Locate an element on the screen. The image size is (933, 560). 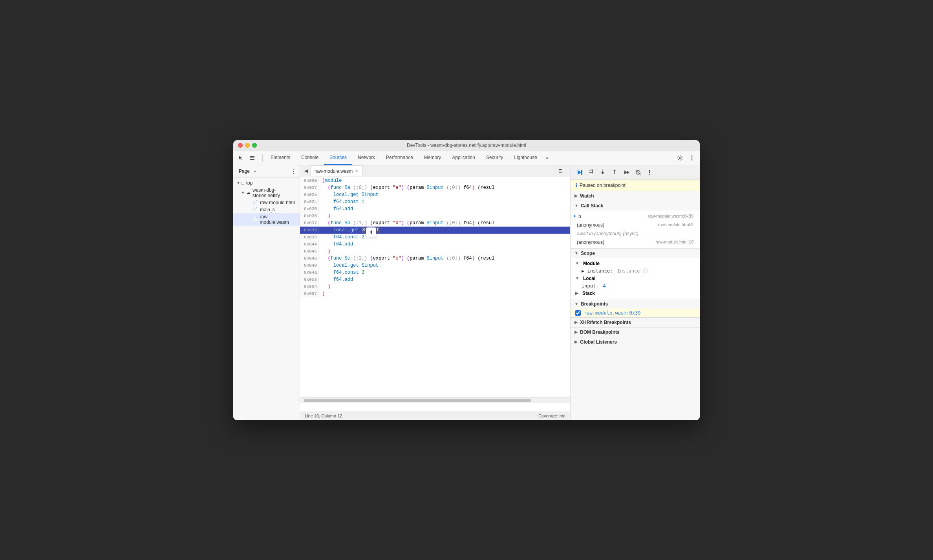
dom-breakpoints-header: ▶ DOM Breakpoints is located at coordinates (635, 332).